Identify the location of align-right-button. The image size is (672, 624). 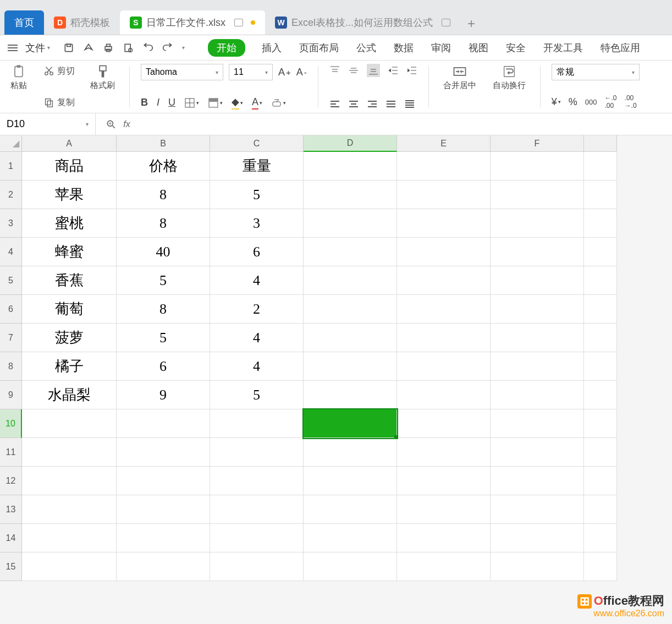
(372, 104).